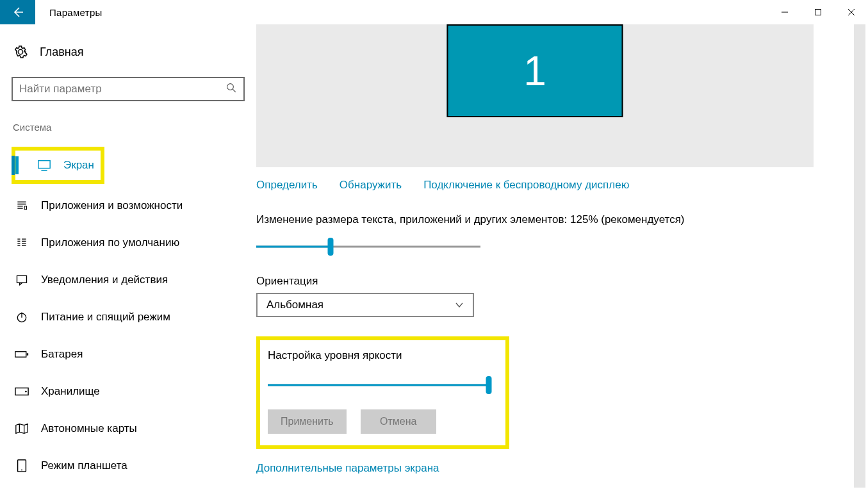  I want to click on wireless-link: Подключение к беспроводному дисплею, so click(527, 185).